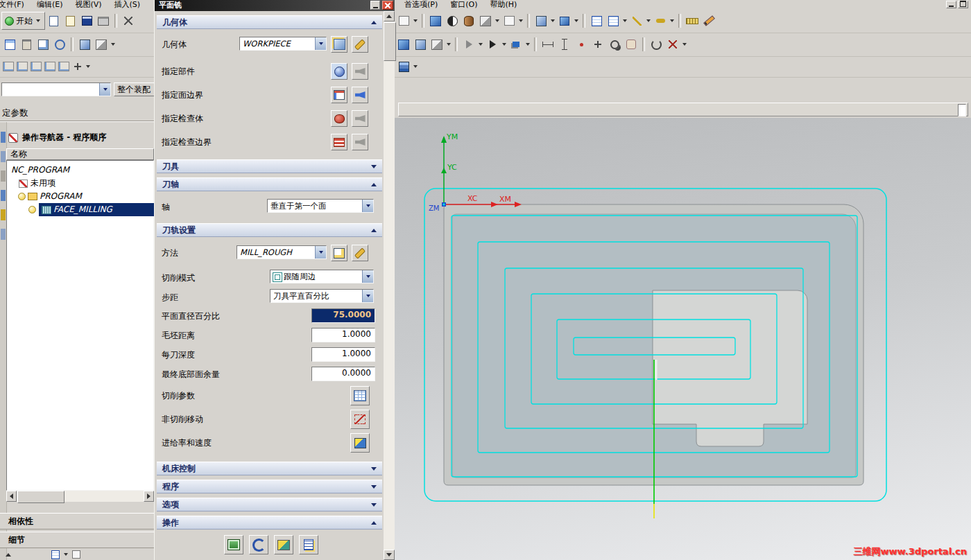 Image resolution: width=971 pixels, height=560 pixels. I want to click on spreadsheet-icon, so click(596, 21).